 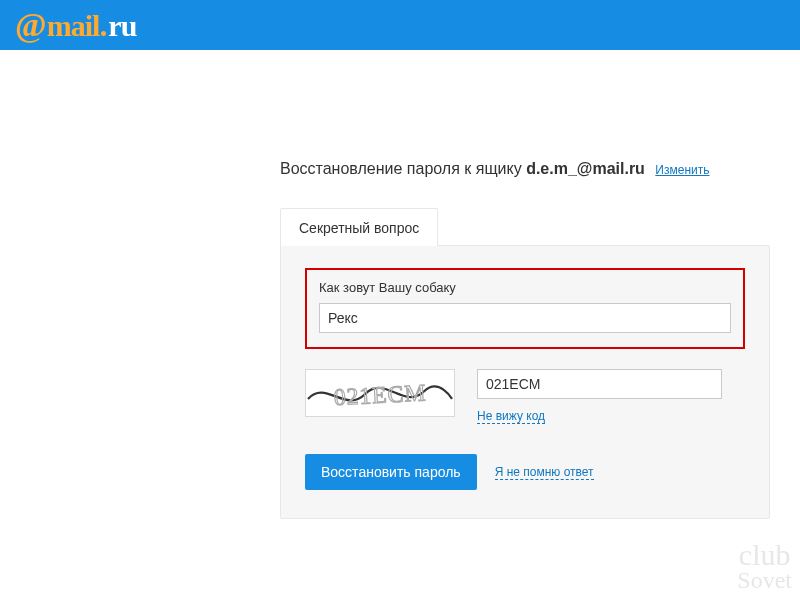 I want to click on captcha-right-col: Не вижу код, so click(x=600, y=396).